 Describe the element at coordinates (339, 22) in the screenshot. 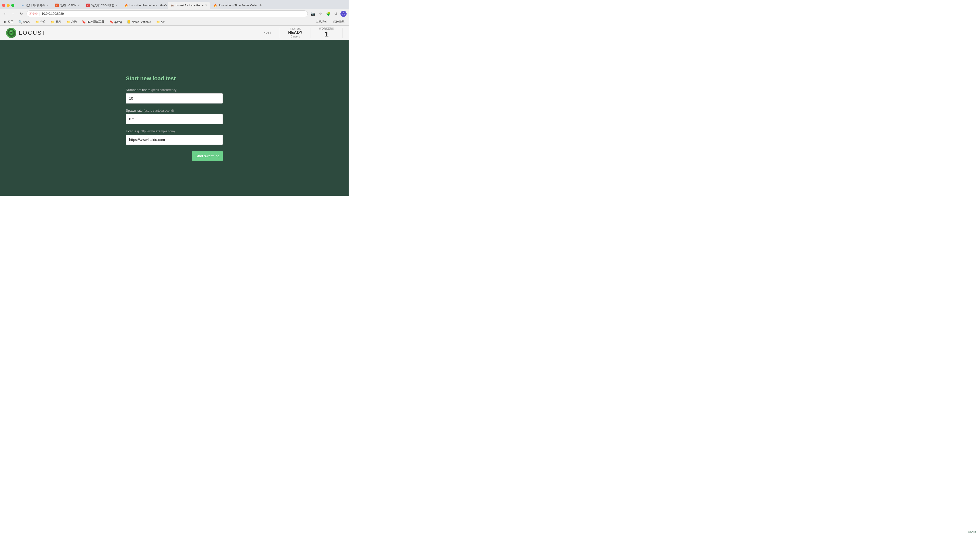

I see `reading-list: 阅读清单` at that location.